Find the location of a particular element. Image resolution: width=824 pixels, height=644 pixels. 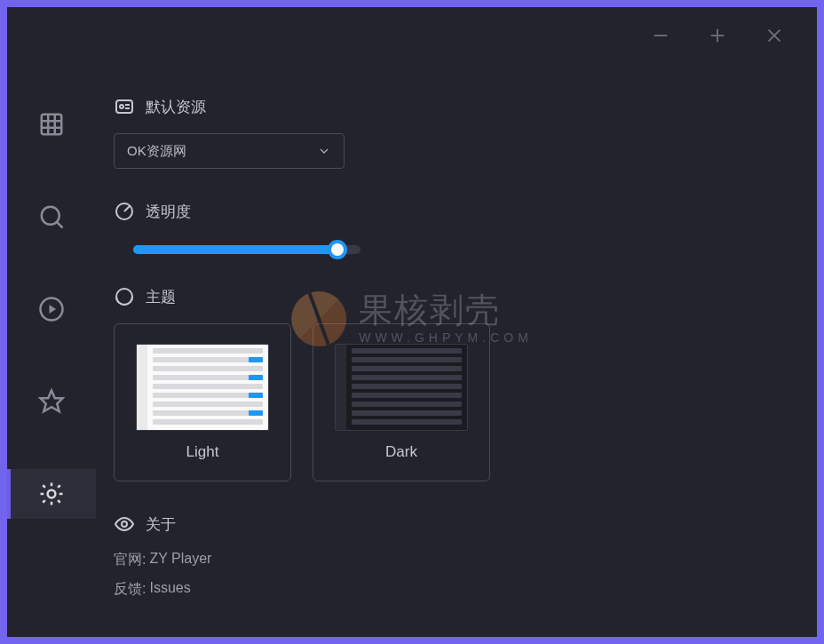

about-website-label: 官网: is located at coordinates (130, 560).